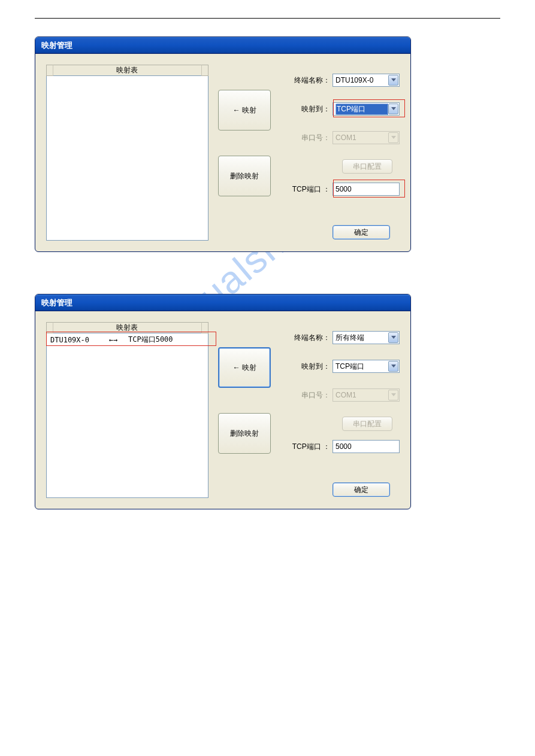 The image size is (535, 756). What do you see at coordinates (74, 340) in the screenshot?
I see `row-left: DTU109X-0` at bounding box center [74, 340].